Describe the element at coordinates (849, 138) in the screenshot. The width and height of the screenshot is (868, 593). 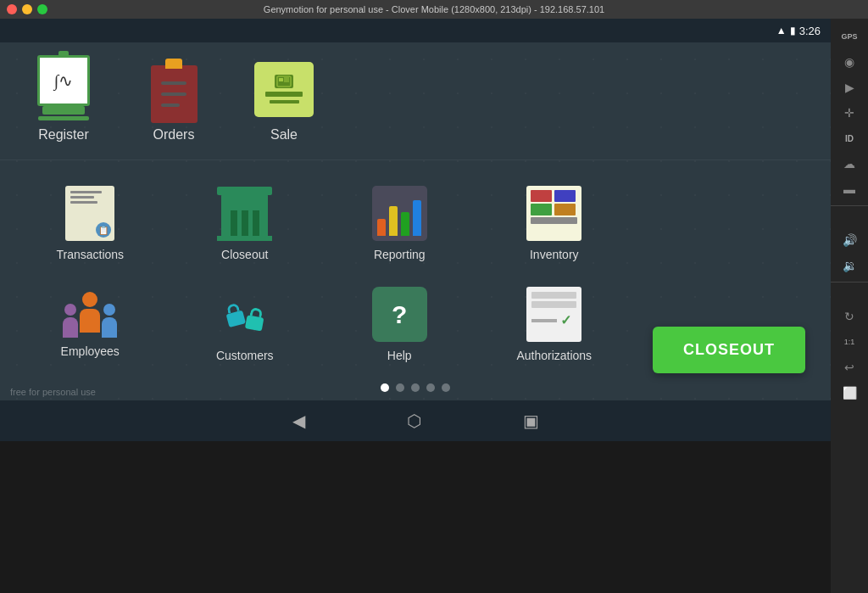
I see `id-icon: ID` at that location.